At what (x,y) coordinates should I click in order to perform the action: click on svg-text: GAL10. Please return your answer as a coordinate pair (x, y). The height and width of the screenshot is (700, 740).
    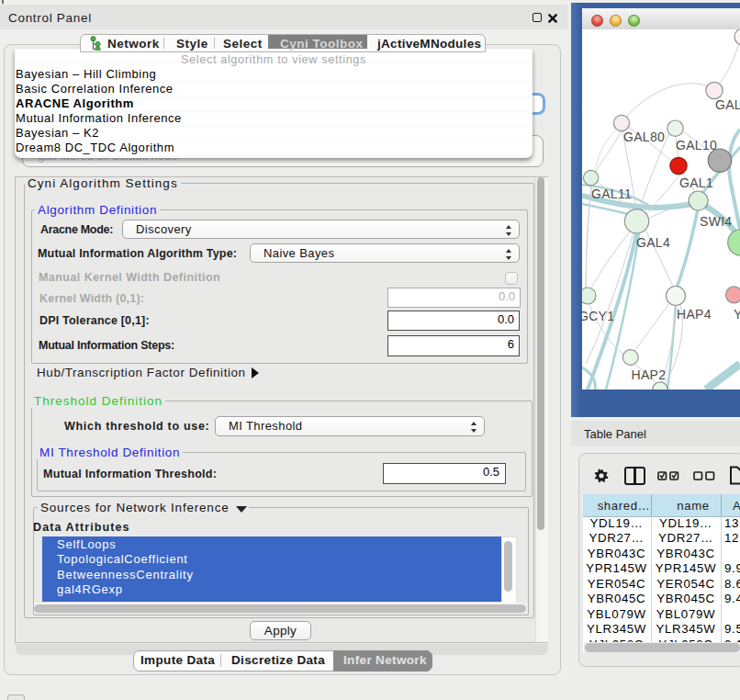
    Looking at the image, I should click on (696, 145).